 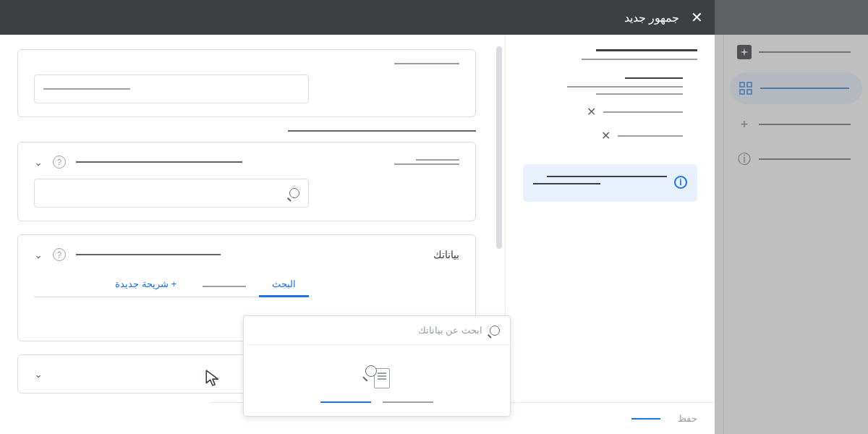 What do you see at coordinates (744, 159) in the screenshot?
I see `info-outline-icon: ⓘ` at bounding box center [744, 159].